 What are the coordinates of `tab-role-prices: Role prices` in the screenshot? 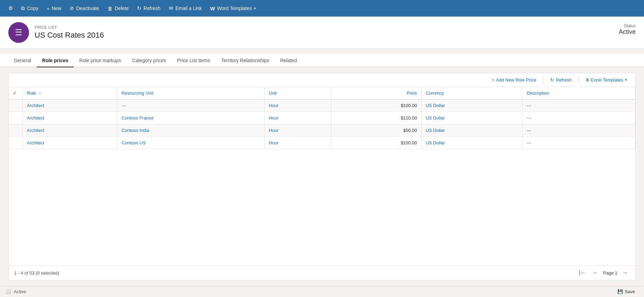 It's located at (55, 61).